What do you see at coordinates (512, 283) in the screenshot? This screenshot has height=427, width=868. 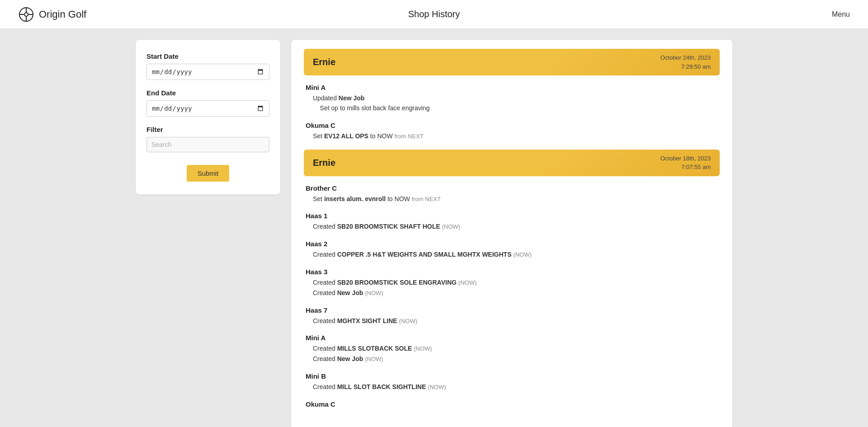 I see `machine-haas-3: Haas 3 Created SB20 BROOMSTICK SOLE ENGR…` at bounding box center [512, 283].